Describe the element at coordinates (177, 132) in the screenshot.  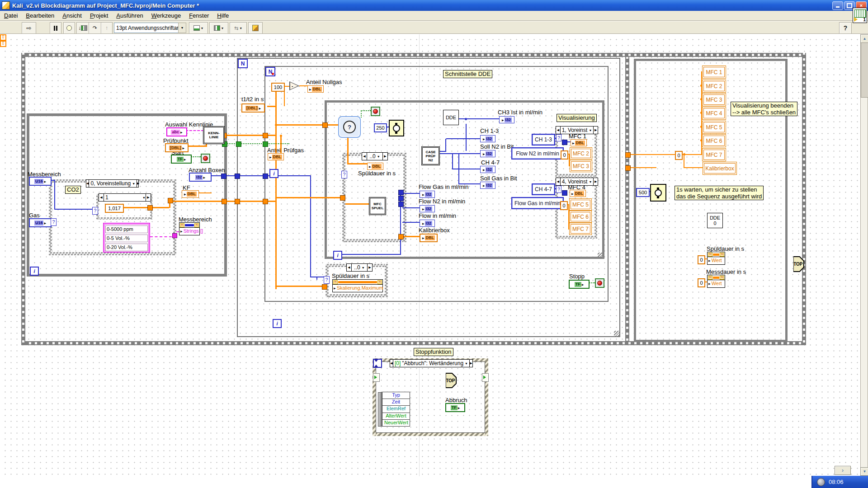
I see `auswahl-kennlinie-control: abc▶` at that location.